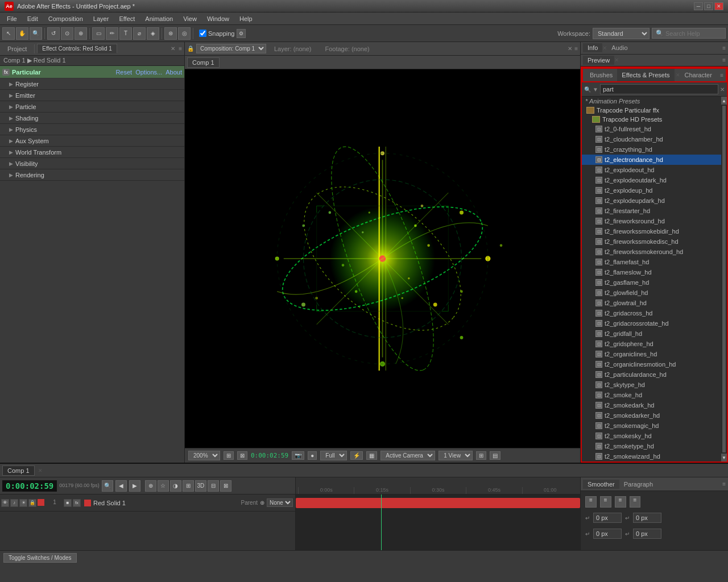 This screenshot has width=728, height=582. Describe the element at coordinates (173, 49) in the screenshot. I see `left-panel-close: ✕` at that location.